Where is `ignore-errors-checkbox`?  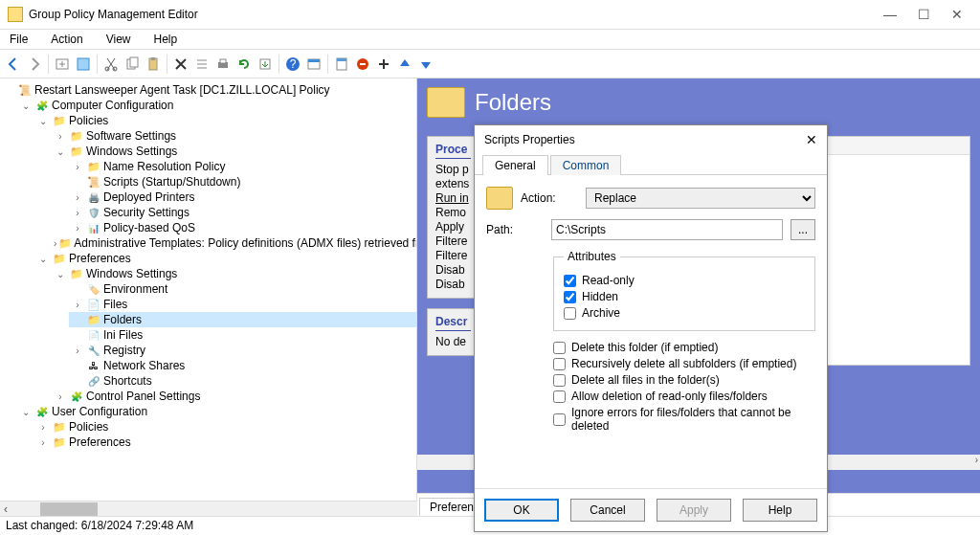
ignore-errors-checkbox is located at coordinates (559, 419).